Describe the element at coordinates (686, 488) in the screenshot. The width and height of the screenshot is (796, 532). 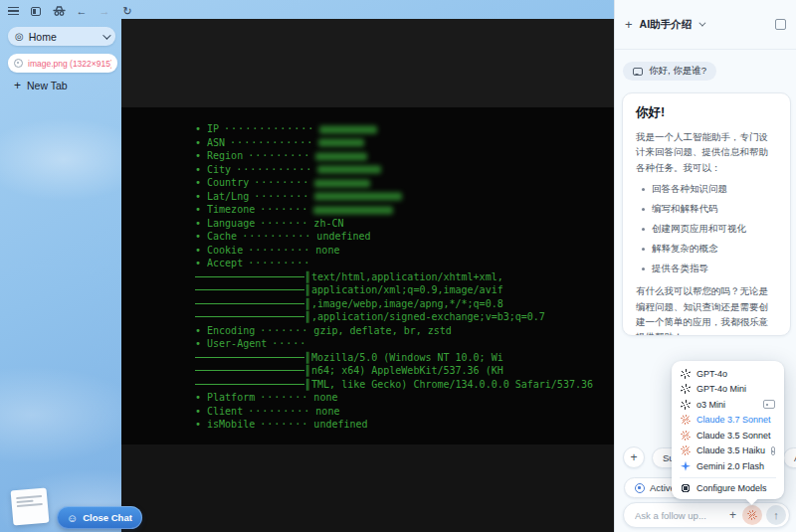
I see `gear-icon` at that location.